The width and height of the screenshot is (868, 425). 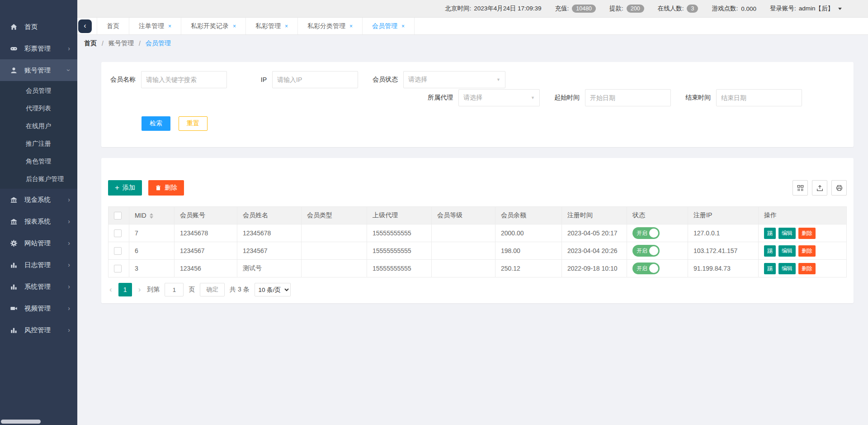 I want to click on tab-lottery-manage: 私彩管理×, so click(x=272, y=26).